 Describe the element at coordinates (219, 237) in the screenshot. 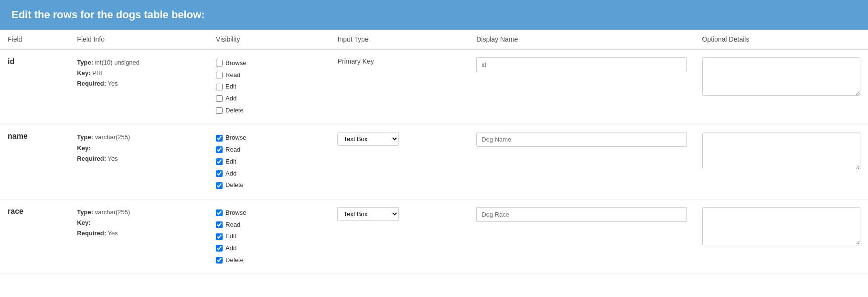

I see `checkbox-race-edit` at that location.